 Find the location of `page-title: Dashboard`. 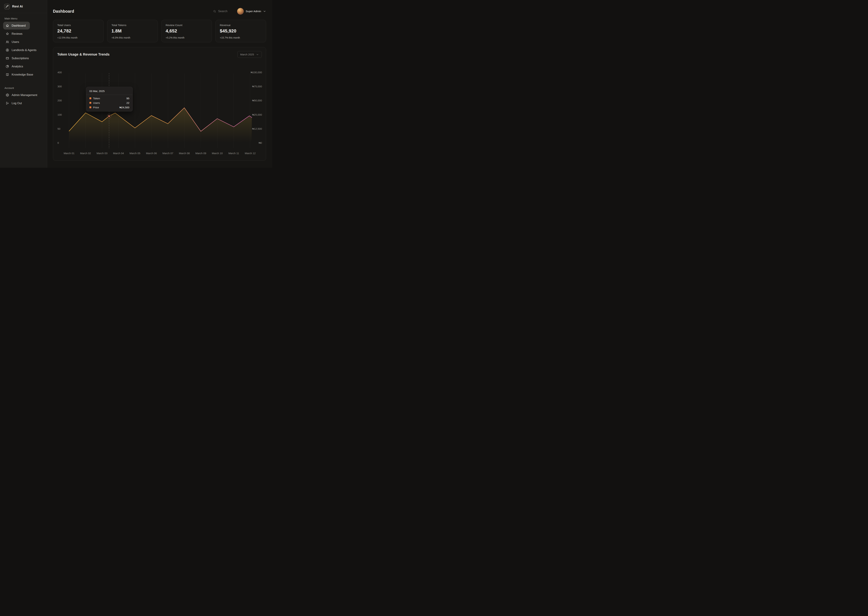

page-title: Dashboard is located at coordinates (64, 11).